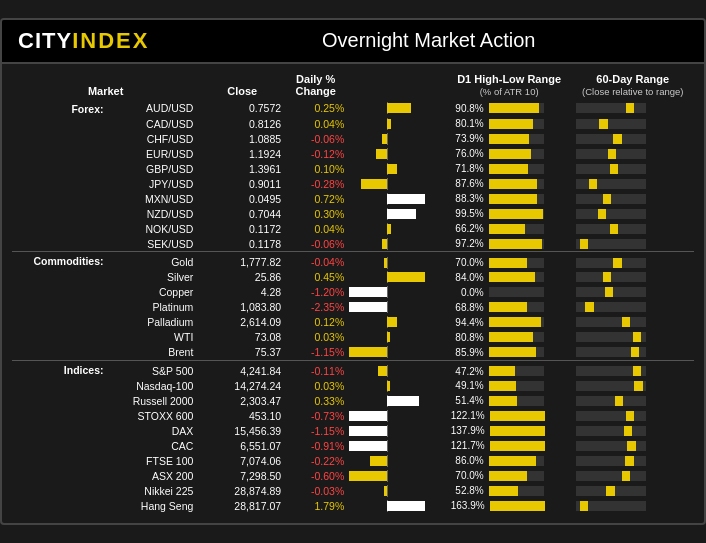  I want to click on close-value: 15,456.39, so click(242, 430).